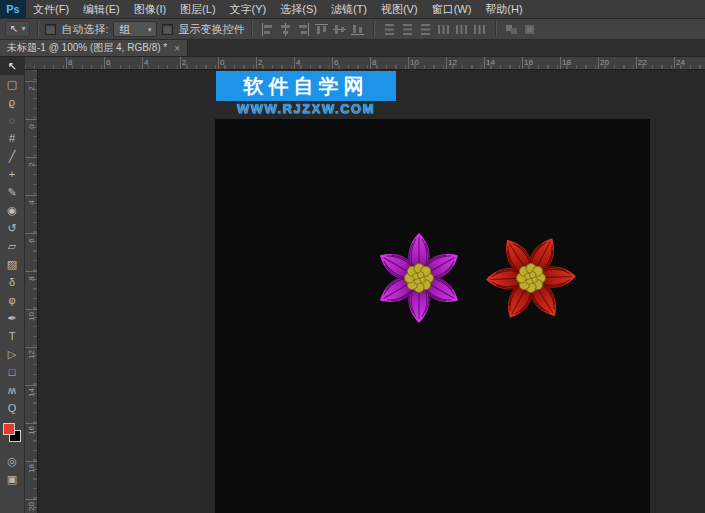  Describe the element at coordinates (12, 408) in the screenshot. I see `zoom-tool-icon: Q` at that location.